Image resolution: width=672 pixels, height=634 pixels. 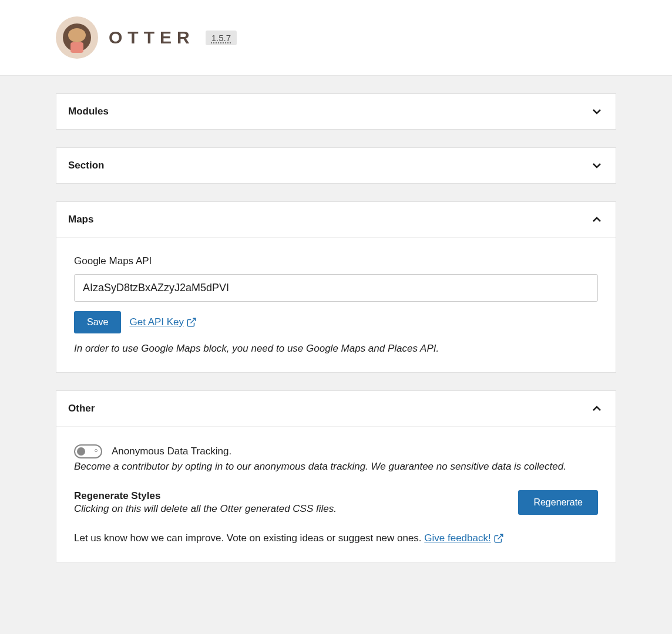 What do you see at coordinates (81, 220) in the screenshot?
I see `maps-title: Maps` at bounding box center [81, 220].